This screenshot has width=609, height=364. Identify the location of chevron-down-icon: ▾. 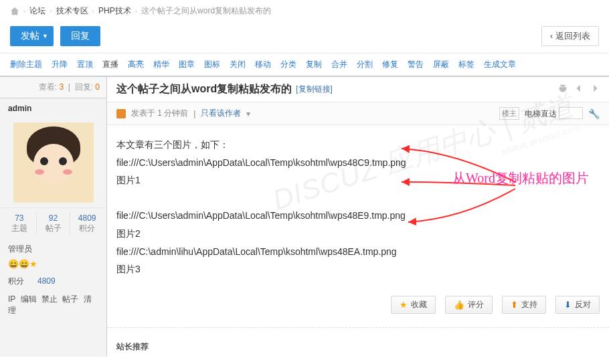
(248, 114).